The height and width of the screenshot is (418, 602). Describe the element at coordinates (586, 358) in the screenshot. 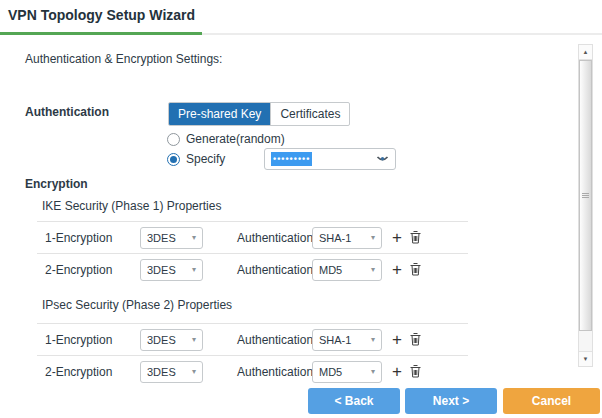

I see `scroll-down-icon: ▼` at that location.